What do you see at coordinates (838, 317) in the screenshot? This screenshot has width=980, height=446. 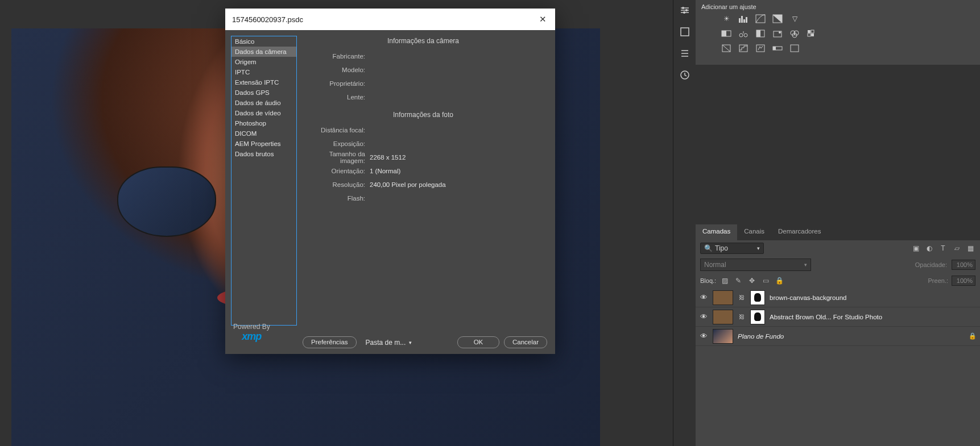 I see `layer-item: 👁 ⛓ Abstract Brown Old... For Studio Pho…` at bounding box center [838, 317].